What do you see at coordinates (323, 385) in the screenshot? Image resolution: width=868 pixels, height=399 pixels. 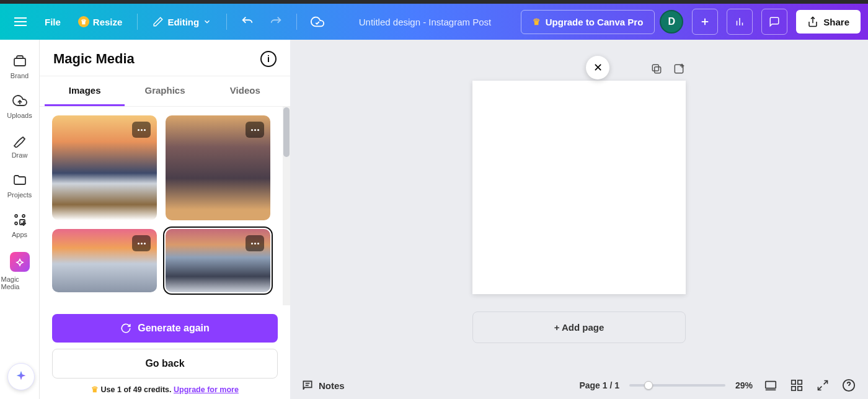 I see `notes-button: Notes` at bounding box center [323, 385].